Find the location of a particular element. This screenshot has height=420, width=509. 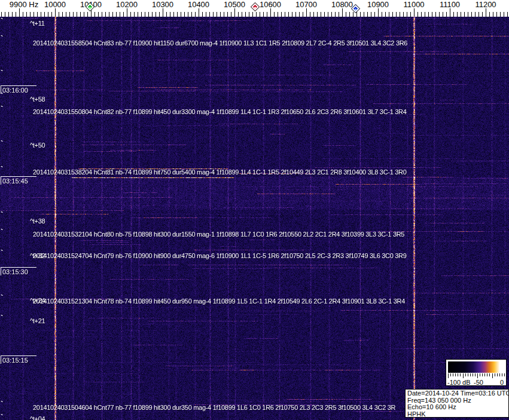

freq-label: 10700 is located at coordinates (306, 5).